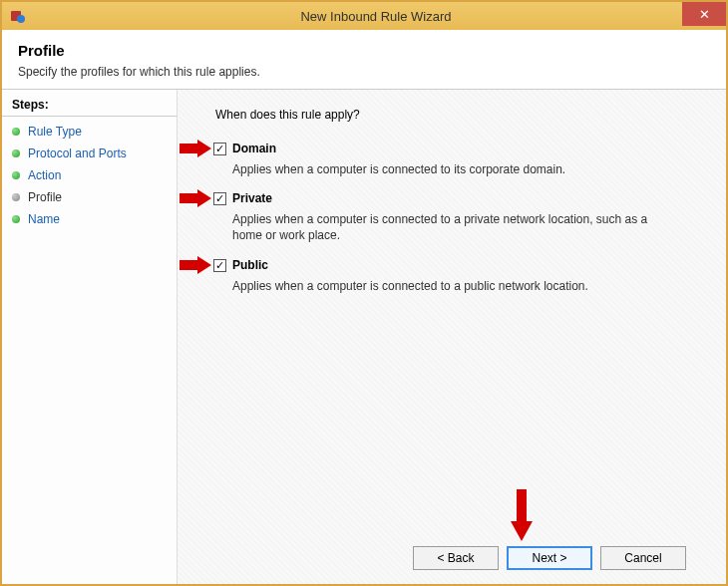 The image size is (728, 586). What do you see at coordinates (90, 153) in the screenshot?
I see `step-protocol-ports: Protocol and Ports` at bounding box center [90, 153].